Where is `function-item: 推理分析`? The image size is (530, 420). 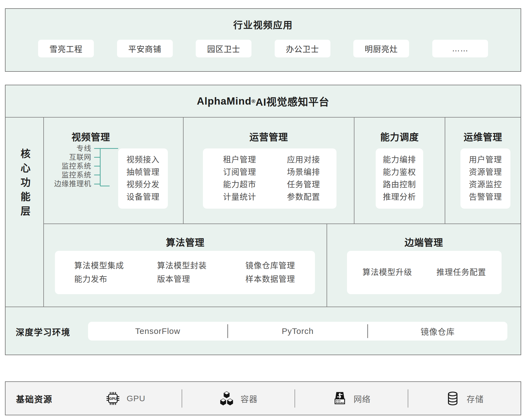 function-item: 推理分析 is located at coordinates (399, 197).